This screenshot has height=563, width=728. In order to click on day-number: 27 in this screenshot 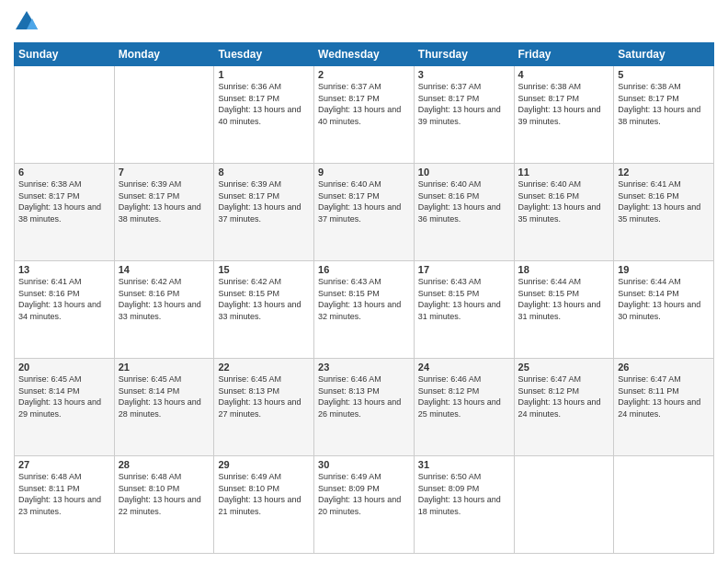, I will do `click(64, 465)`.